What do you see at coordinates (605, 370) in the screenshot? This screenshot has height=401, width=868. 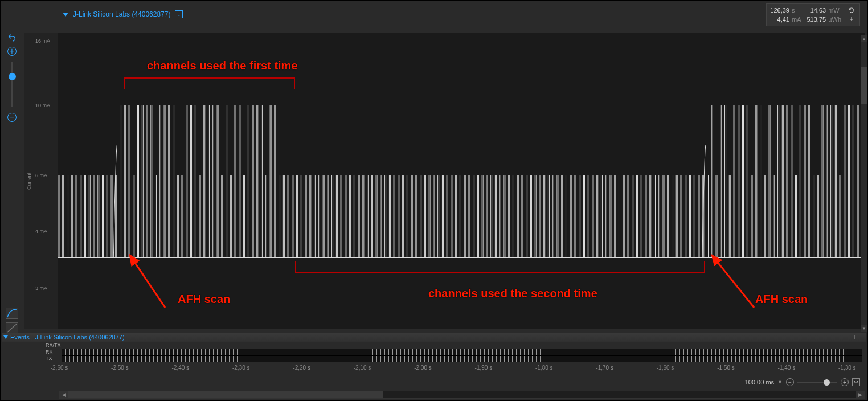 I see `x-tick: -1,70 s` at bounding box center [605, 370].